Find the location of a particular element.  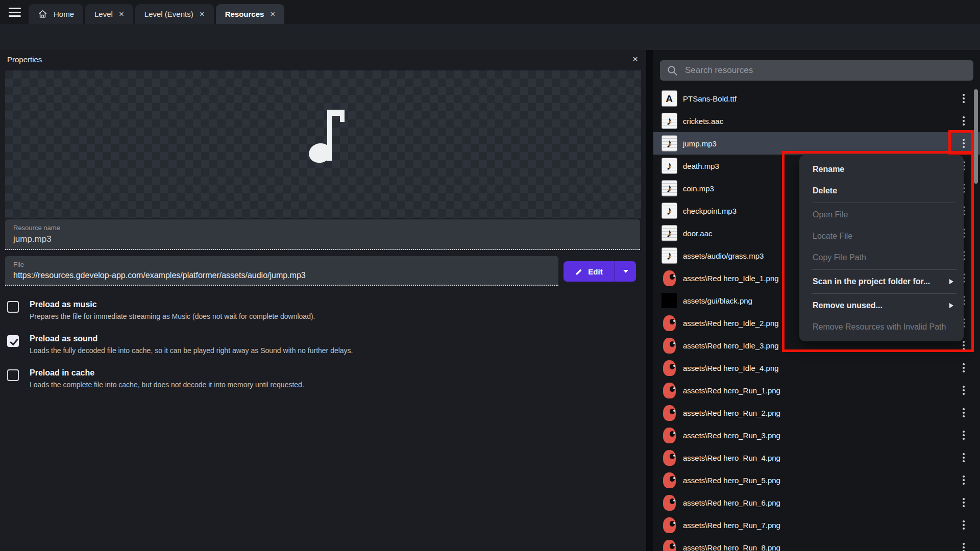

resource-list-item: assets\Red hero_Run_8.png is located at coordinates (817, 544).